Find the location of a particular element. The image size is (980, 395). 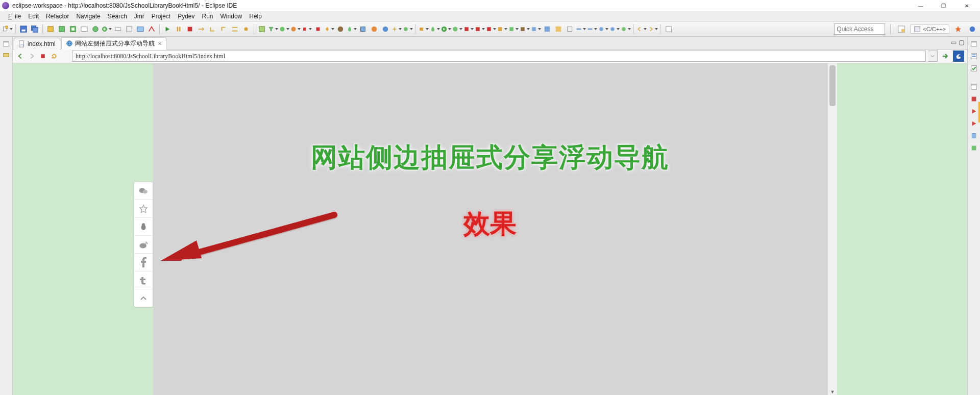

variables-view-icon is located at coordinates (6, 55).